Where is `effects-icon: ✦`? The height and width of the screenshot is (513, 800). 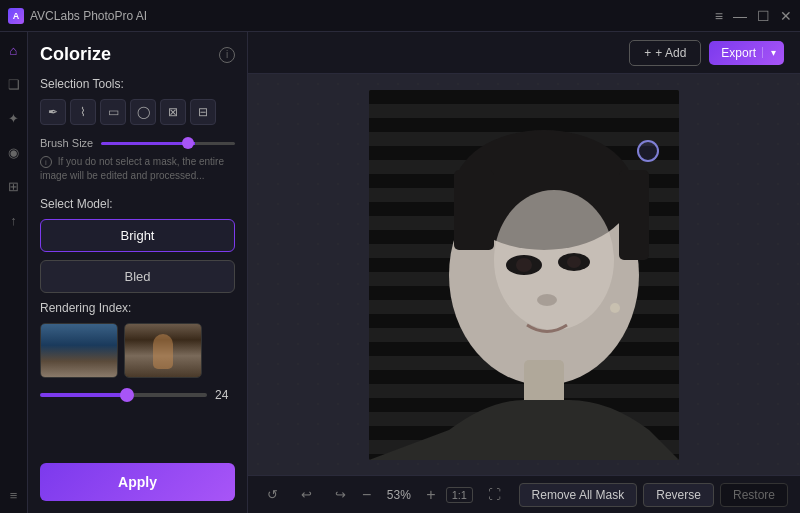
effects-icon: ✦ is located at coordinates (14, 118).